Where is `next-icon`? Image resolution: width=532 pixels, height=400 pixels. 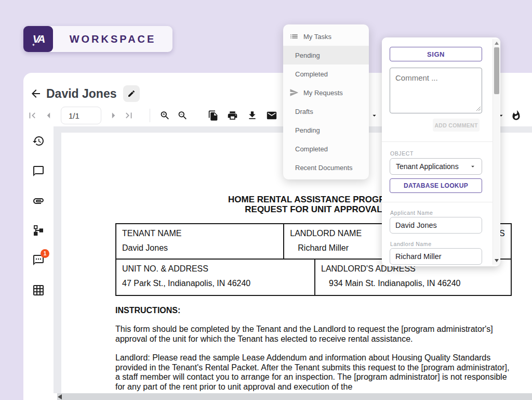
next-icon is located at coordinates (113, 115).